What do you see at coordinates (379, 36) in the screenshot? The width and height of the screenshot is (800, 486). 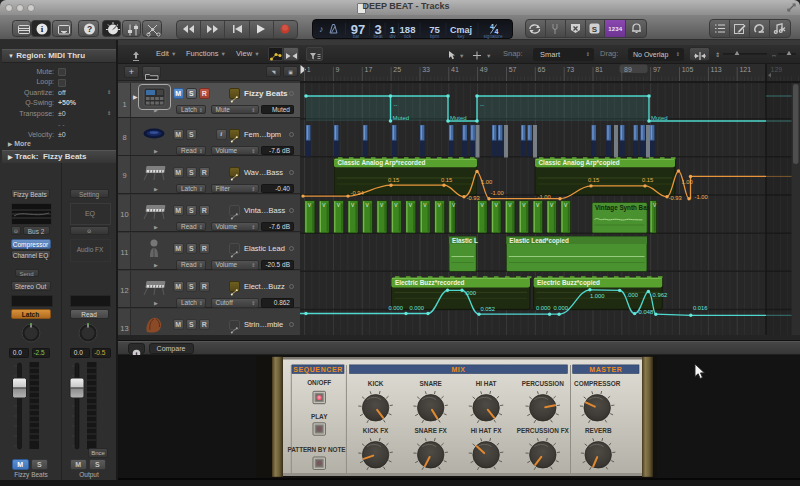 I see `svg-text: beat` at bounding box center [379, 36].